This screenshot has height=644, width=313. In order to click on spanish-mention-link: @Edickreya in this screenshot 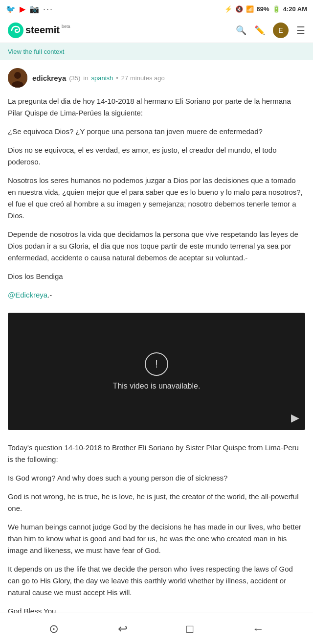, I will do `click(27, 295)`.